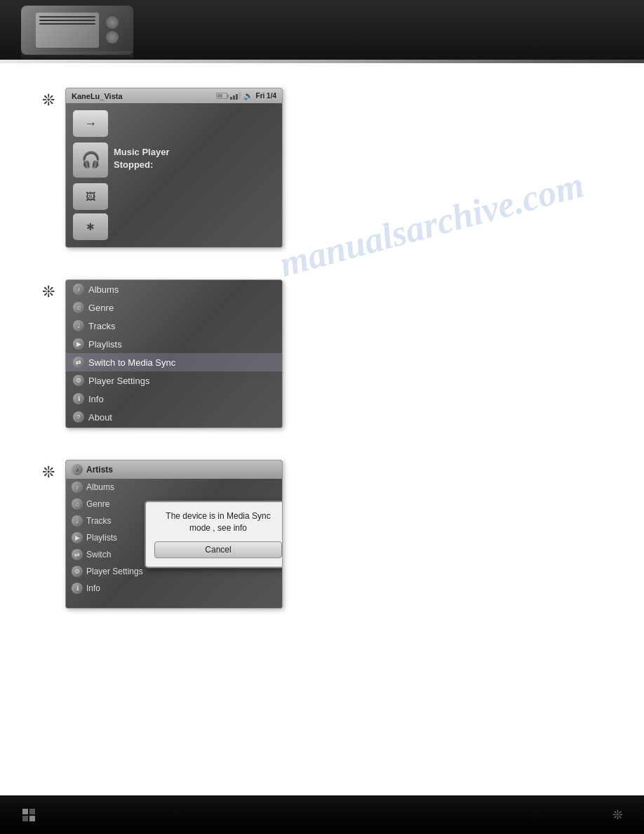 This screenshot has height=834, width=644. Describe the element at coordinates (115, 571) in the screenshot. I see `p3-settings-label: Player Settings` at that location.